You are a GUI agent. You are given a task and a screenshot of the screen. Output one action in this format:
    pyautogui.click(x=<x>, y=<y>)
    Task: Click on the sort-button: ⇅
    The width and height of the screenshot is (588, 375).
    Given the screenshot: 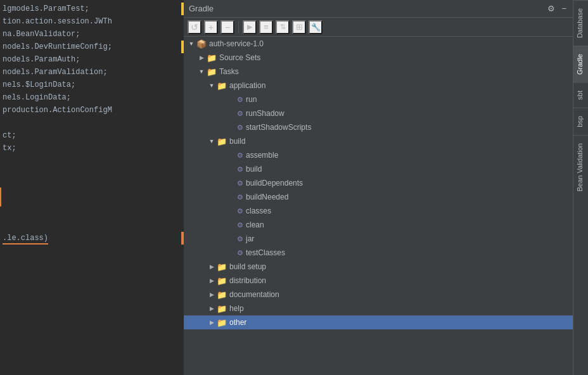 What is the action you would take?
    pyautogui.click(x=283, y=27)
    